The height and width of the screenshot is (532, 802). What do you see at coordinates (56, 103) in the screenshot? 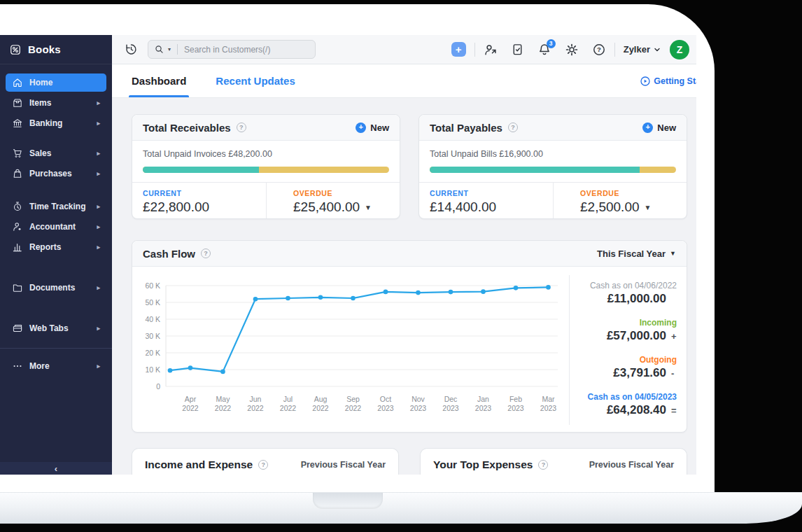
I see `sidebar-item-items: Items ▸` at bounding box center [56, 103].